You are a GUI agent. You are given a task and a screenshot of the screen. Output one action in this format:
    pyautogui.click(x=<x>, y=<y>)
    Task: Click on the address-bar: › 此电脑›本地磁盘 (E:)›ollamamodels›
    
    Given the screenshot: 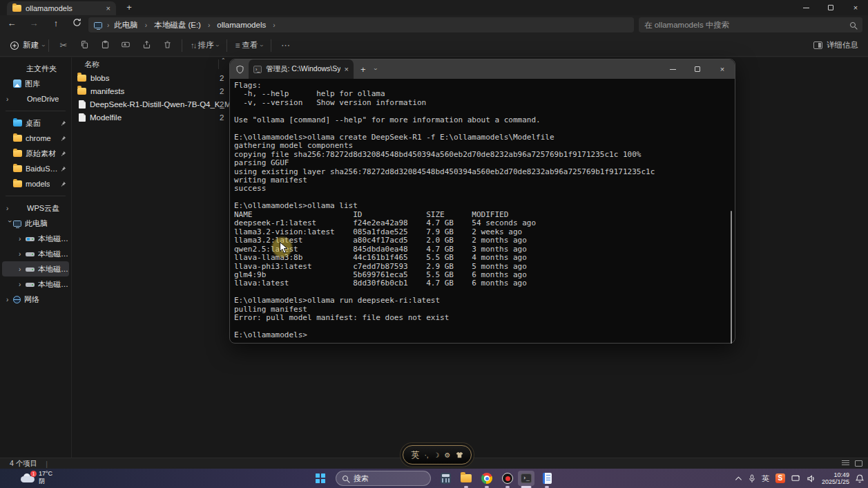 What is the action you would take?
    pyautogui.click(x=361, y=25)
    